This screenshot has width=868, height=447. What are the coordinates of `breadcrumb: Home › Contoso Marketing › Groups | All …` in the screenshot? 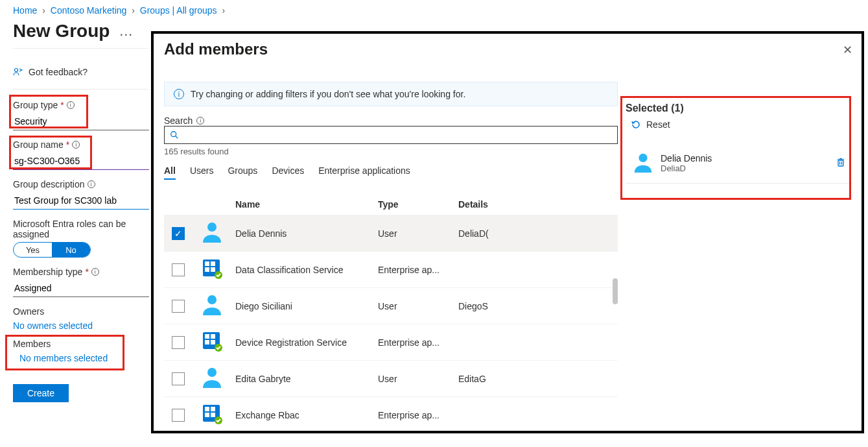 It's located at (434, 10).